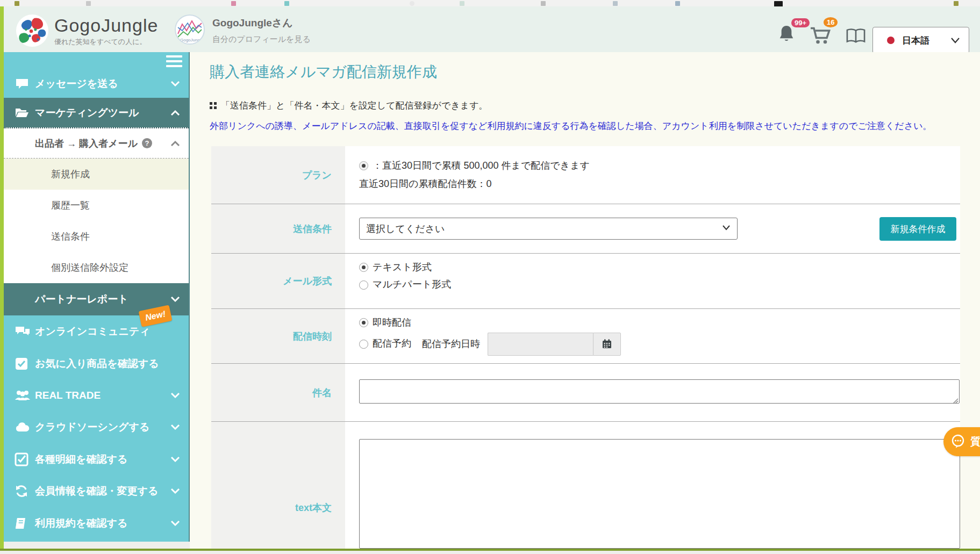 This screenshot has height=554, width=980. Describe the element at coordinates (820, 35) in the screenshot. I see `cart-icon` at that location.